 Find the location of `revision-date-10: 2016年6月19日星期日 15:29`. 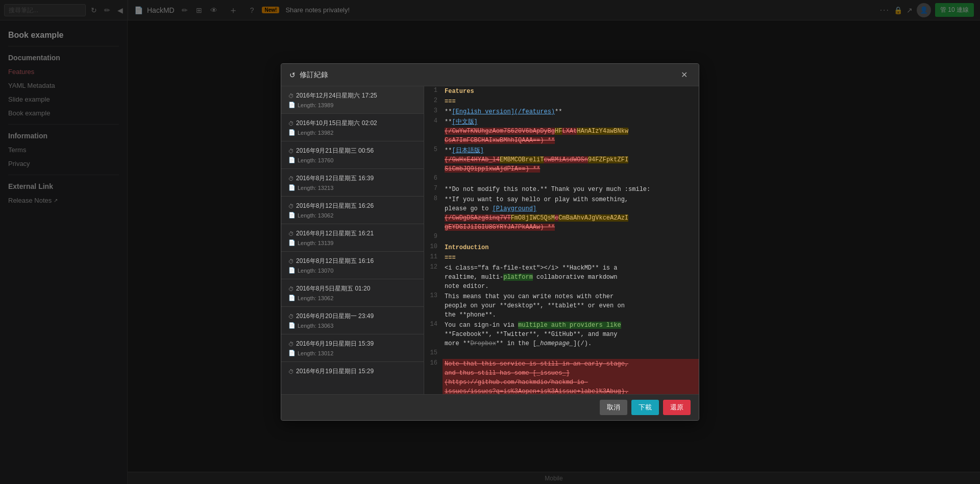

revision-date-10: 2016年6月19日星期日 15:29 is located at coordinates (335, 372).